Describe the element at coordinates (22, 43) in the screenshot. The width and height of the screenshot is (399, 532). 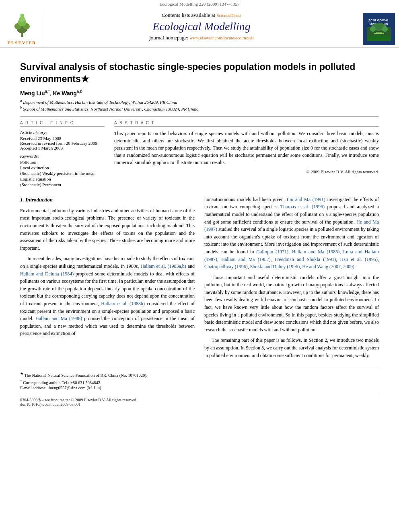
I see `elsevier-text: ELSEVIER` at that location.